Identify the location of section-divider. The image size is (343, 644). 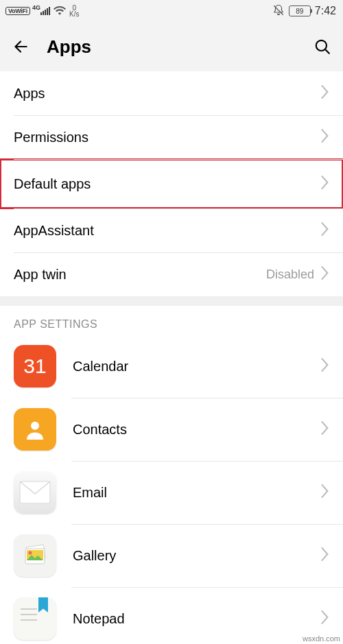
(172, 301).